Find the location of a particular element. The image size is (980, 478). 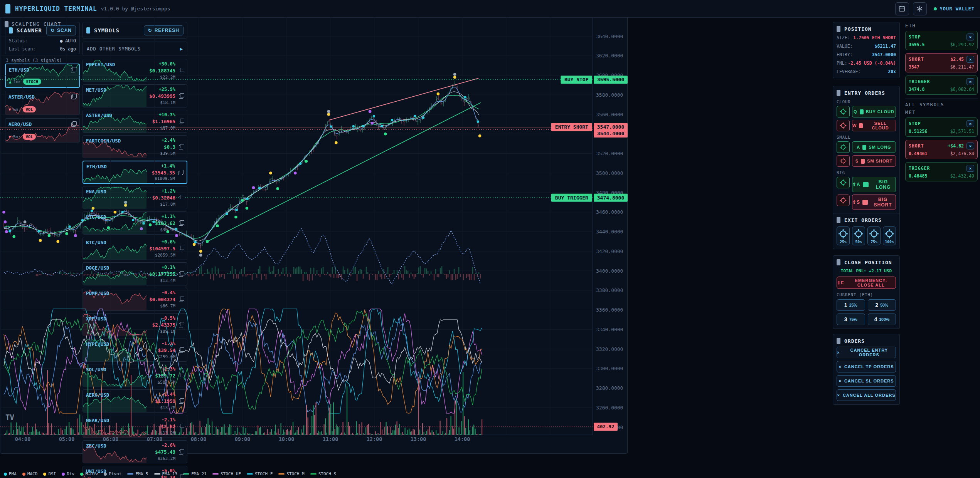

symbol-card-hype-usd: HYPE/USD-1.2%$39.54$259.0M is located at coordinates (135, 350).